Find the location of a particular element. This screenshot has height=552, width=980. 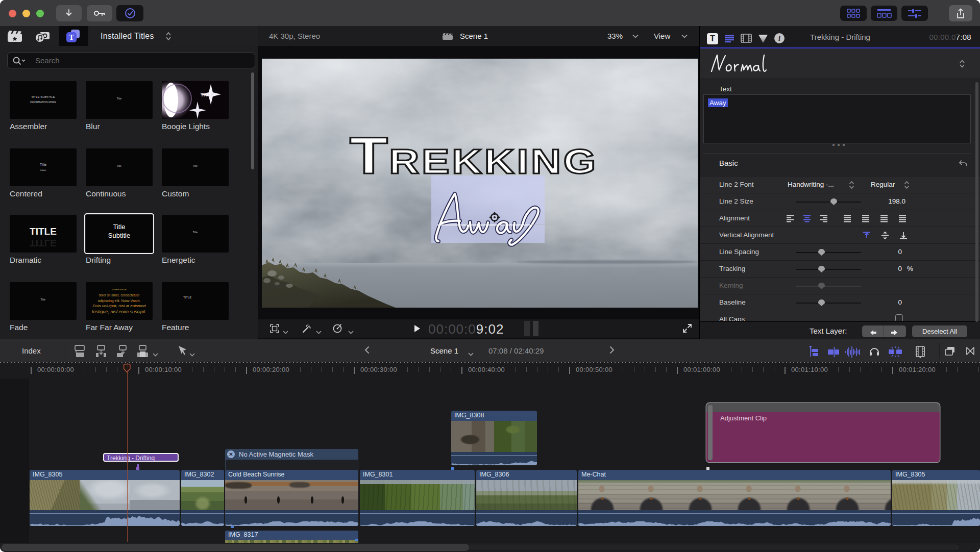

svg-text: TITLE is located at coordinates (207, 95).